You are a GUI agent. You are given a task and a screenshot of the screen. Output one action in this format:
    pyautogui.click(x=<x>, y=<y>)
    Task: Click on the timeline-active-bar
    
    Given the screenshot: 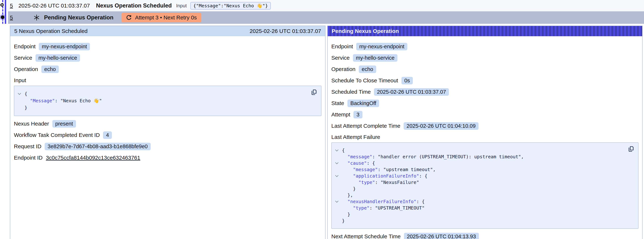 What is the action you would take?
    pyautogui.click(x=6, y=12)
    